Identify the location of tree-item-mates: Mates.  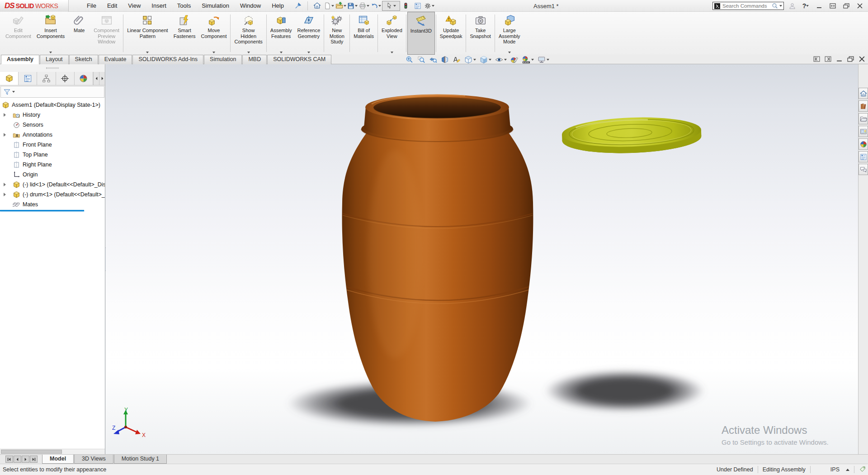
(52, 204).